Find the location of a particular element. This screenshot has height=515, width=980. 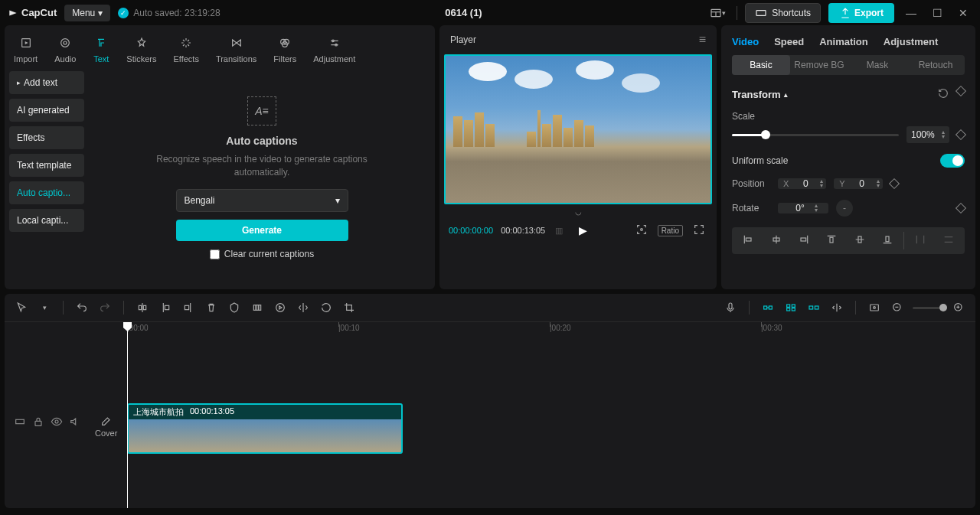

preview-tool is located at coordinates (837, 308).